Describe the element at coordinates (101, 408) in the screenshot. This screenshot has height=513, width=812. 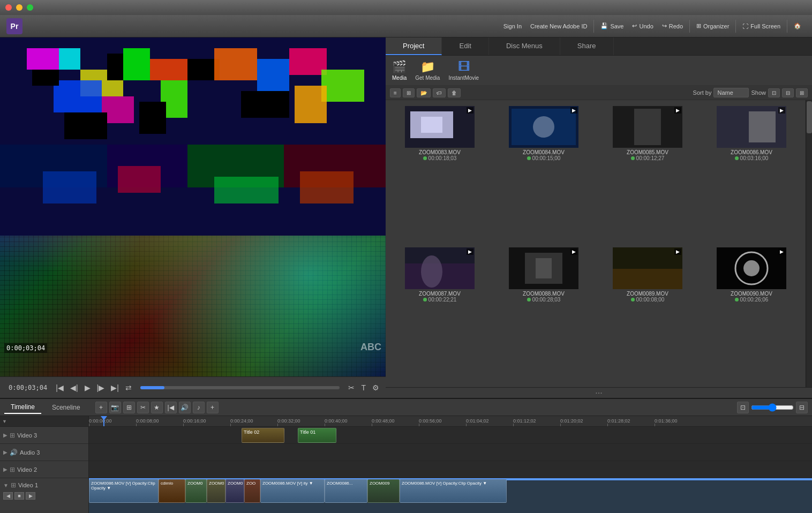
I see `add-media-tool: +` at that location.